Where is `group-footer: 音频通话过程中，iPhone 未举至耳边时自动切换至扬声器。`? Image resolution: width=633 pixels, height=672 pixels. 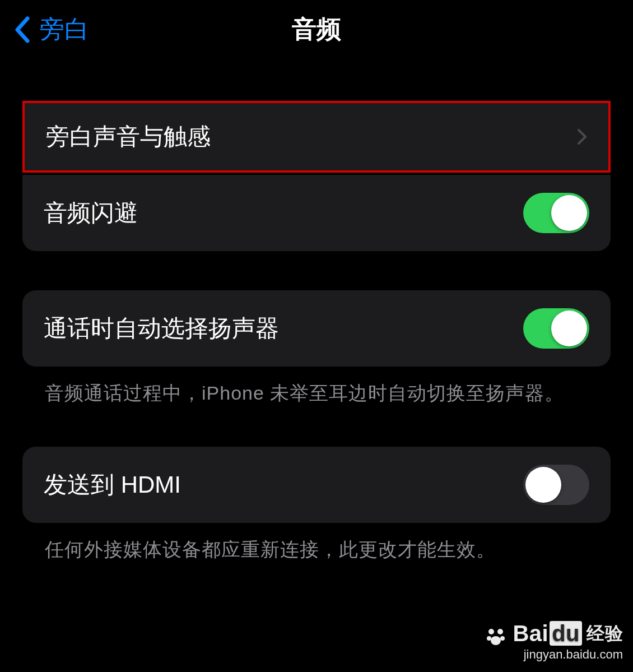 group-footer: 音频通话过程中，iPhone 未举至耳边时自动切换至扬声器。 is located at coordinates (316, 387).